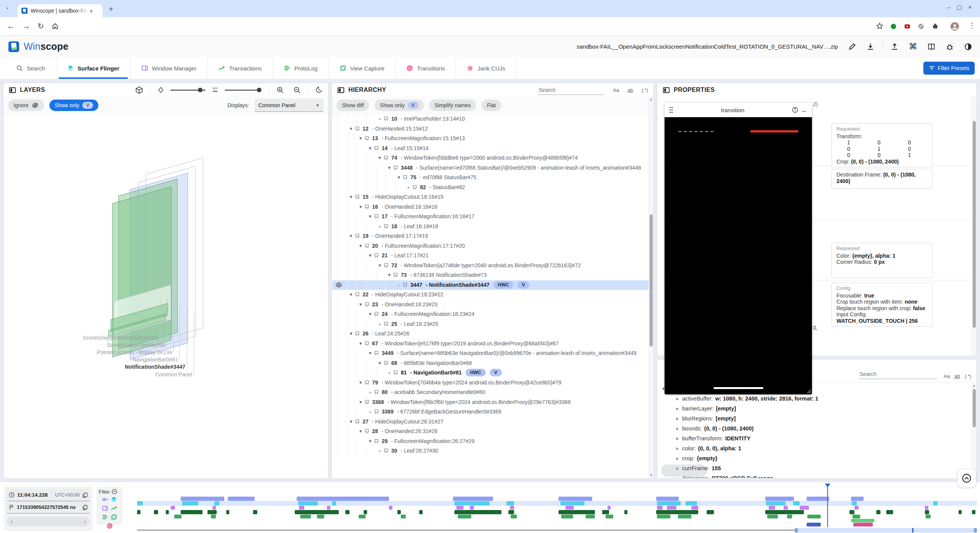 The image size is (980, 533). I want to click on range-unselected-line, so click(466, 530).